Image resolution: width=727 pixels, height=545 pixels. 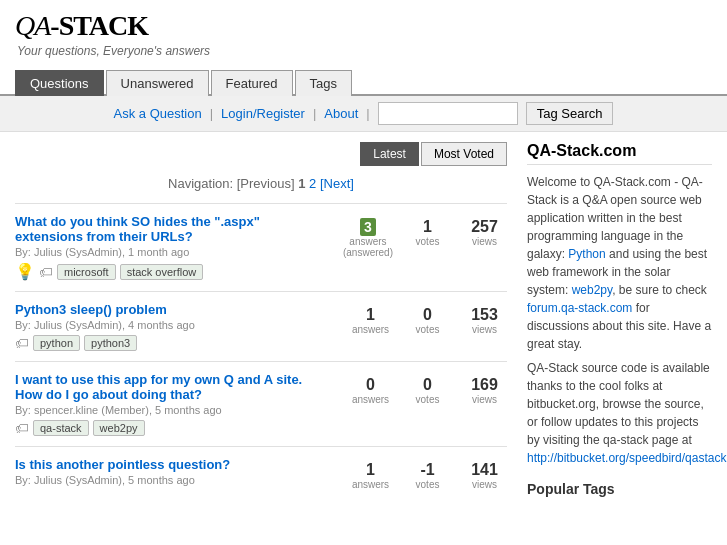 I want to click on views-stat: 169 views, so click(x=484, y=390).